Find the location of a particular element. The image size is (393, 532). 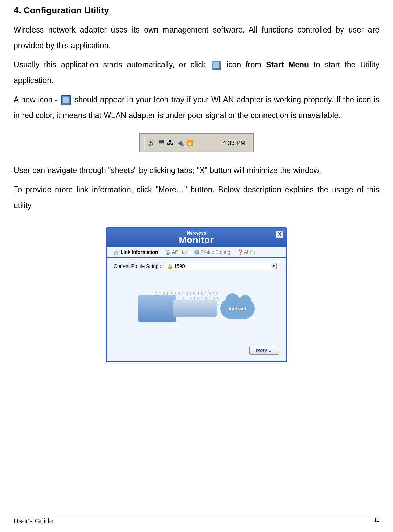

paragraph-3: A new icon - should appear in your Icon … is located at coordinates (196, 107).